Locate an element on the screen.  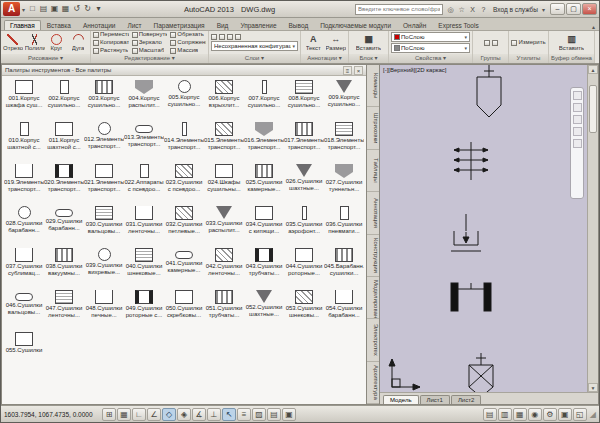
tab-Вид: Вид is located at coordinates (223, 25).